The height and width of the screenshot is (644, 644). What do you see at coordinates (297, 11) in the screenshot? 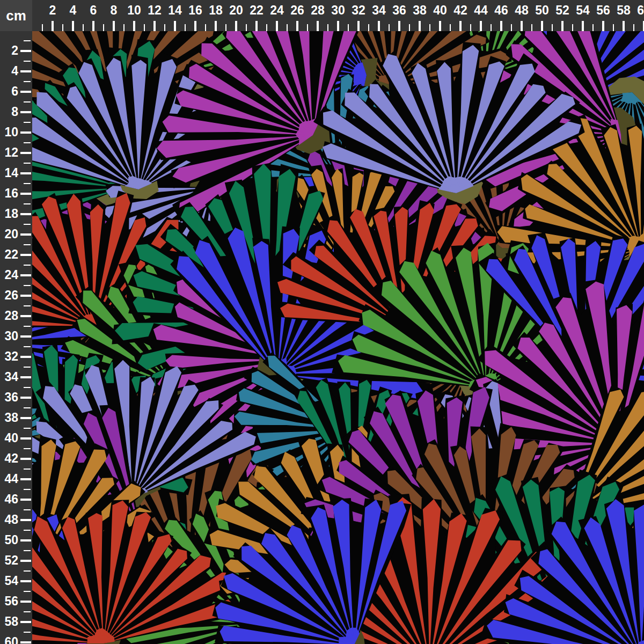
I see `ruler-number: 26` at bounding box center [297, 11].